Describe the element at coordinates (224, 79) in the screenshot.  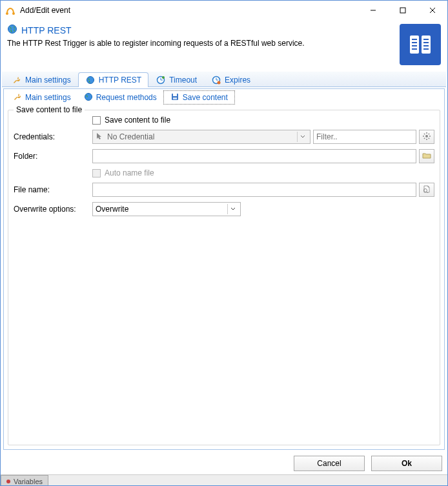
I see `outer-tabstrip: Main settings HTTP REST Timeout Expires` at that location.